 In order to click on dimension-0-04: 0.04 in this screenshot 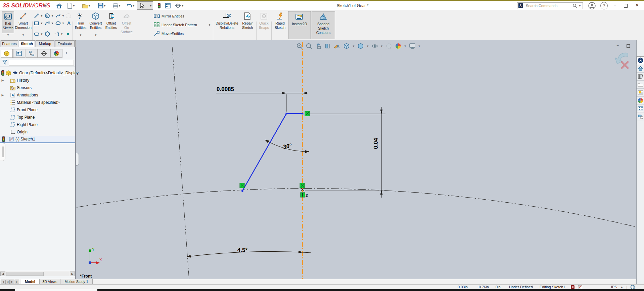, I will do `click(345, 152)`.